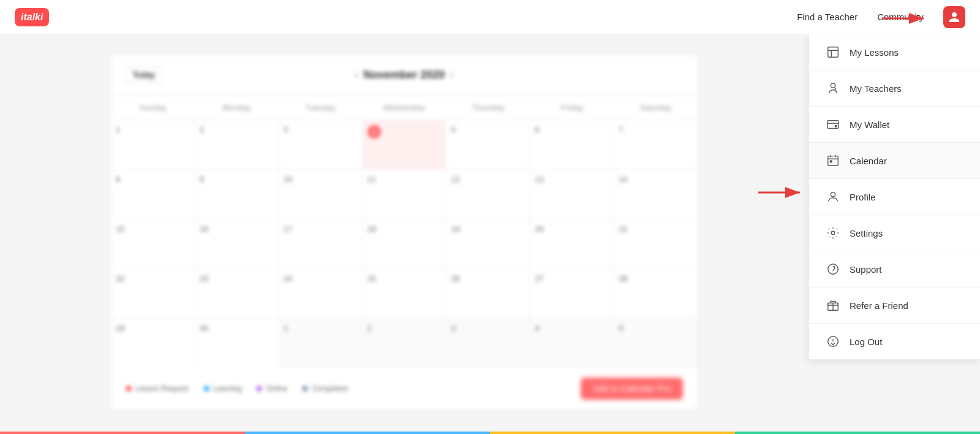  Describe the element at coordinates (236, 343) in the screenshot. I see `table-row: 30` at that location.